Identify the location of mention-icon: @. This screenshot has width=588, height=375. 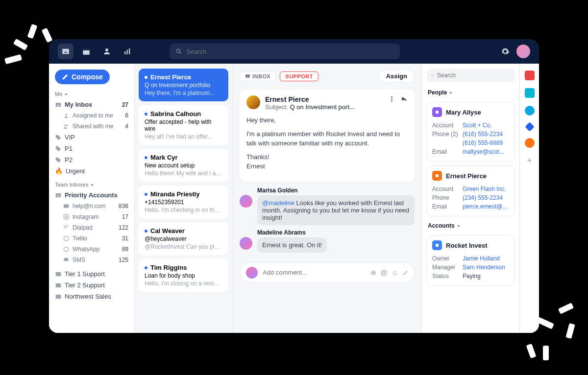
(384, 273).